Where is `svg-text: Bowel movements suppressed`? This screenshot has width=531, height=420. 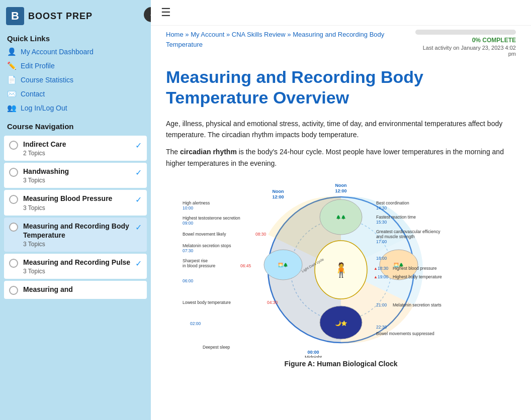 svg-text: Bowel movements suppressed is located at coordinates (405, 334).